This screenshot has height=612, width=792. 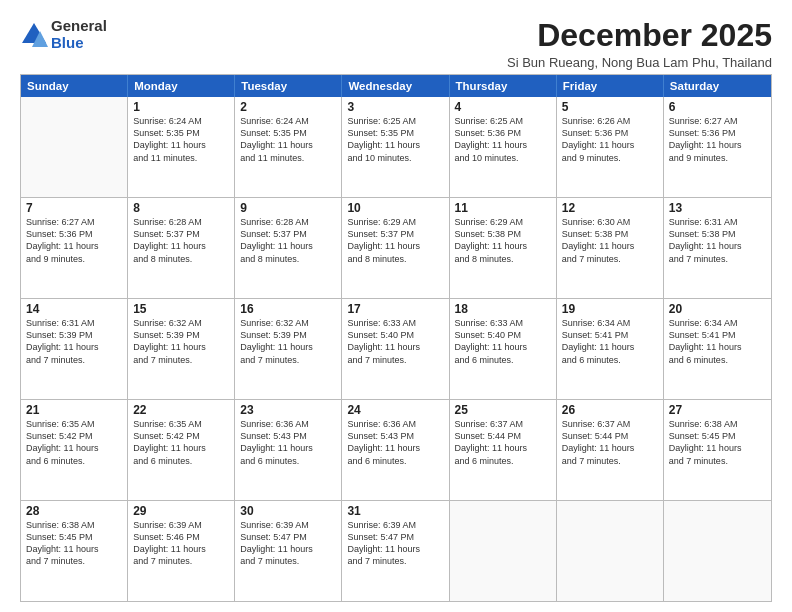 What do you see at coordinates (395, 410) in the screenshot?
I see `cell-day-number: 24` at bounding box center [395, 410].